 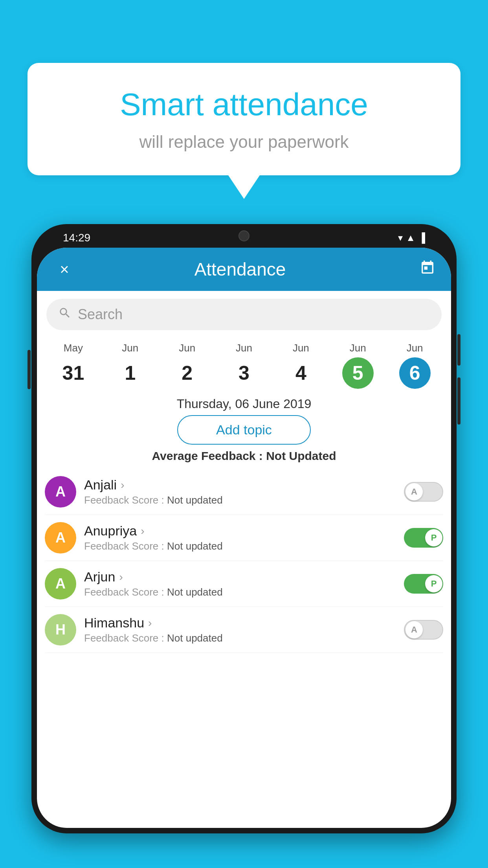 What do you see at coordinates (244, 119) in the screenshot?
I see `speech-bubble: Smart attendance will replace your paper…` at bounding box center [244, 119].